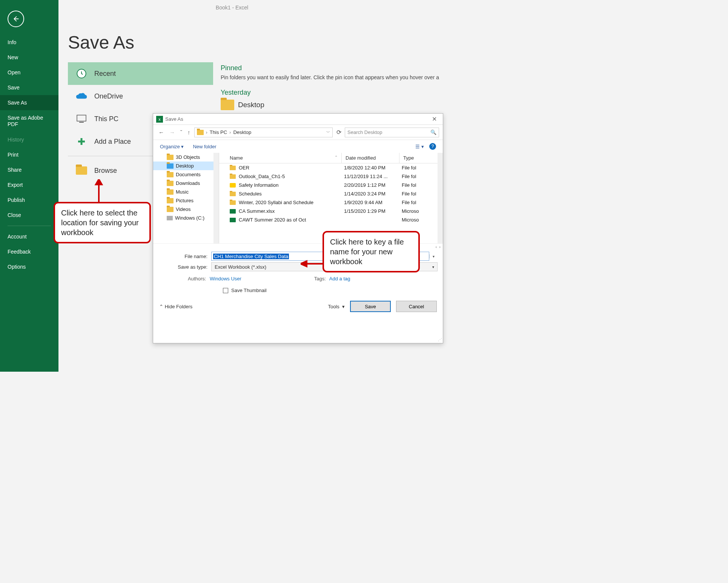 The image size is (728, 583). Describe the element at coordinates (434, 119) in the screenshot. I see `close-button: ✕` at that location.